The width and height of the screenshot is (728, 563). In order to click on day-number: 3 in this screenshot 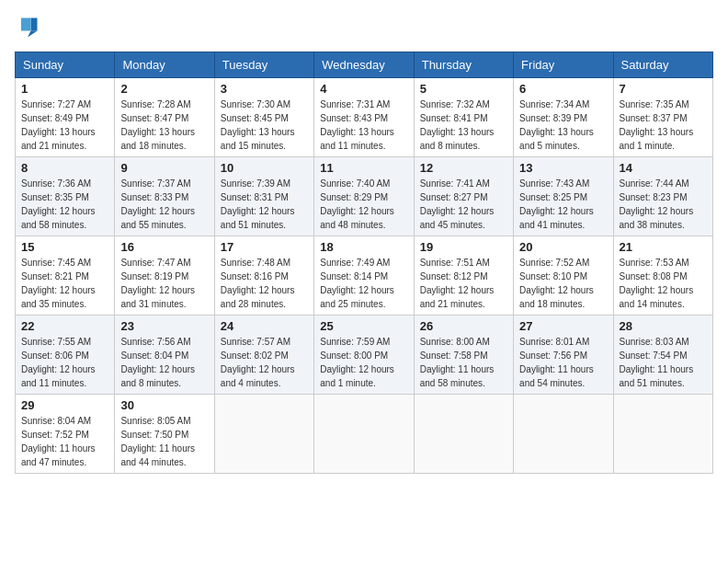, I will do `click(265, 88)`.